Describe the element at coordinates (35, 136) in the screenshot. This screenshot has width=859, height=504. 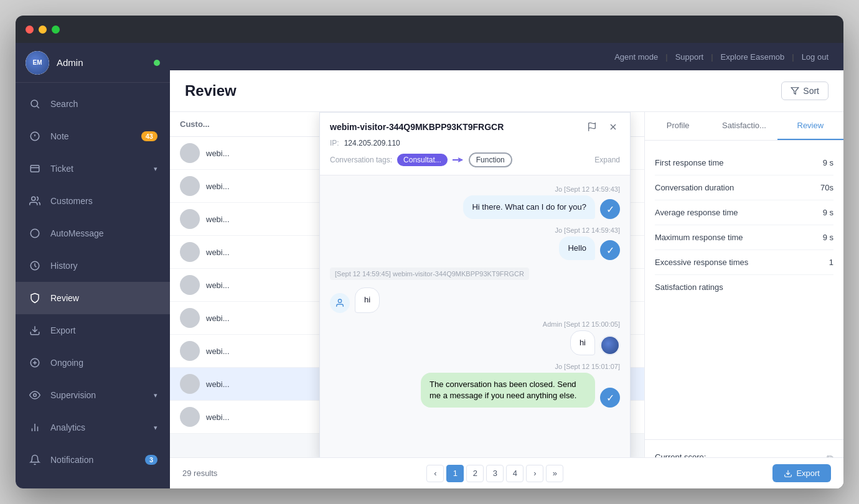
I see `note-icon` at that location.